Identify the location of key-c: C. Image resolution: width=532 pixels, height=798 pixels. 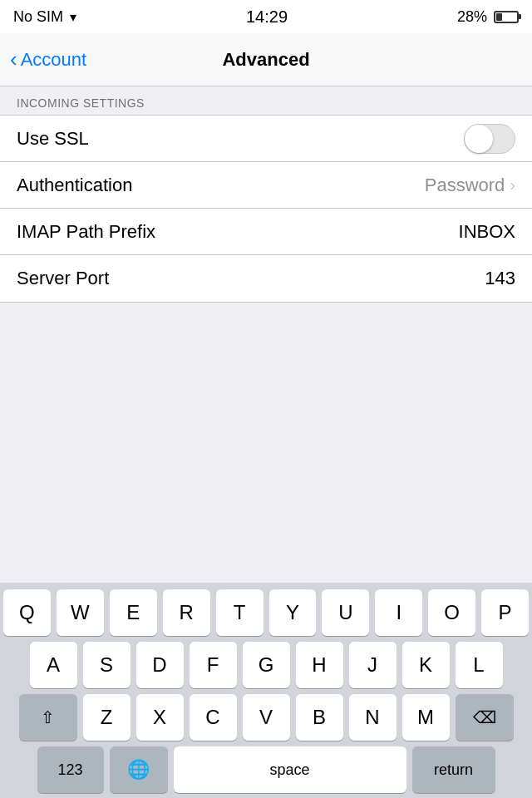
(213, 717).